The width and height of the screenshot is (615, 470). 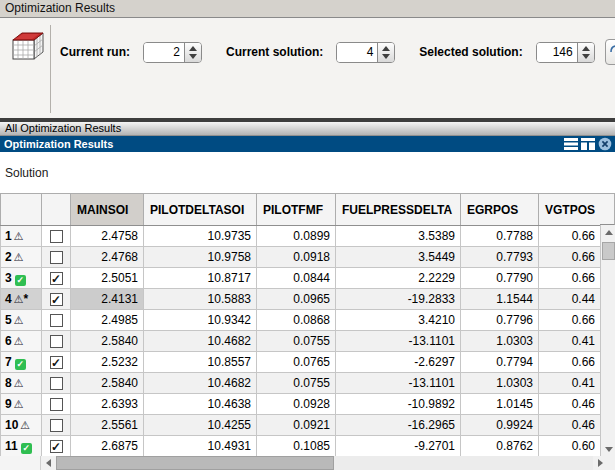 What do you see at coordinates (108, 278) in the screenshot?
I see `cell-mainsoi: 2.5051` at bounding box center [108, 278].